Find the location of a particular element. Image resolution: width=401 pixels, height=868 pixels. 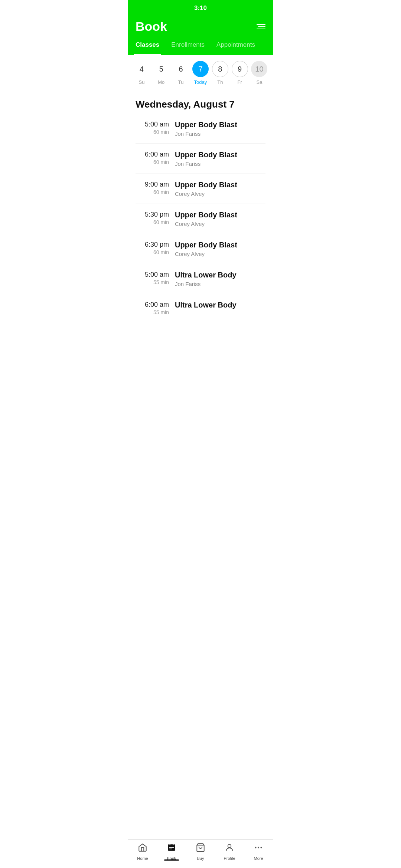

date-item-6: 6 Tu is located at coordinates (181, 73).